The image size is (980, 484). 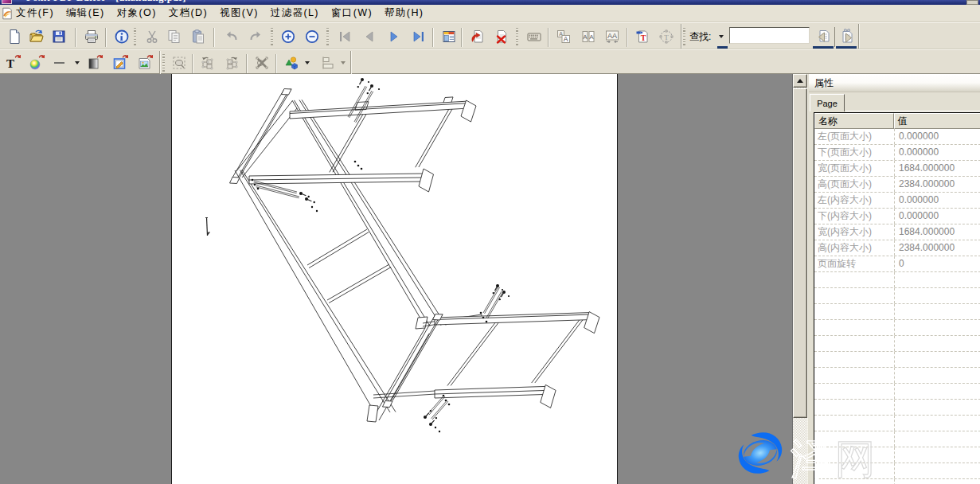 What do you see at coordinates (854, 248) in the screenshot?
I see `property-name: 高(内容大小)` at bounding box center [854, 248].